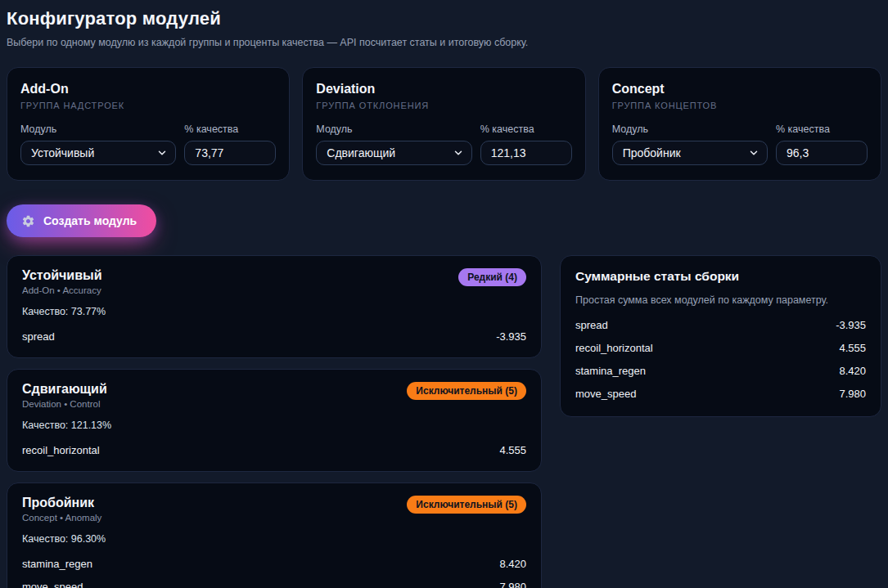 Image resolution: width=888 pixels, height=588 pixels. Describe the element at coordinates (274, 281) in the screenshot. I see `module-head: Устойчивый Add-On • Accuracy Редкий (4)` at that location.